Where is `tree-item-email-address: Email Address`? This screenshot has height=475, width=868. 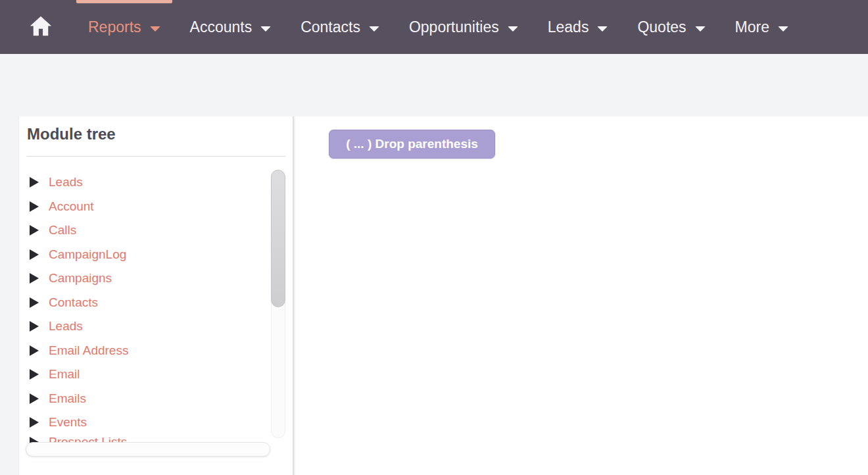 tree-item-email-address: Email Address is located at coordinates (148, 351).